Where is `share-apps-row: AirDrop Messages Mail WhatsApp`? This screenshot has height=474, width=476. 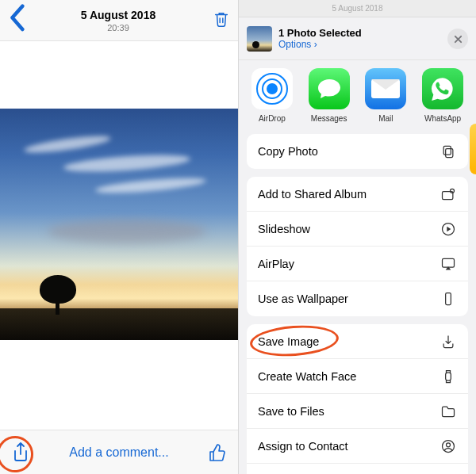
share-apps-row: AirDrop Messages Mail WhatsApp is located at coordinates (357, 95).